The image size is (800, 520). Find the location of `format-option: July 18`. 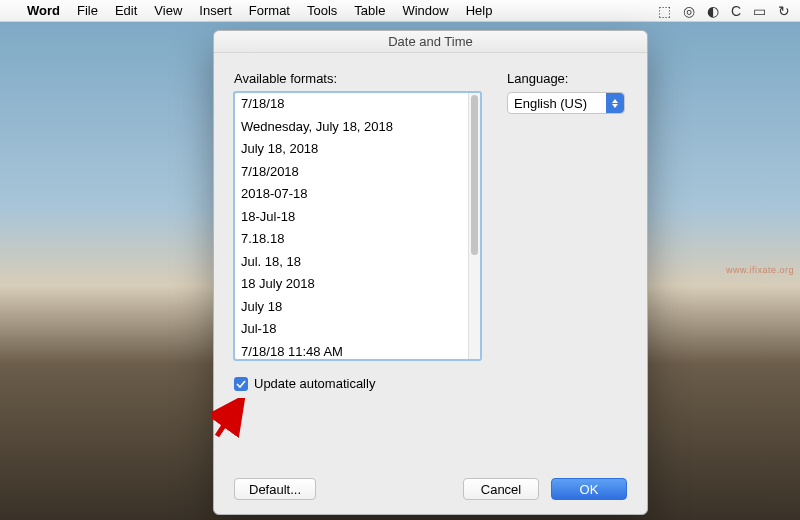

format-option: July 18 is located at coordinates (352, 308).